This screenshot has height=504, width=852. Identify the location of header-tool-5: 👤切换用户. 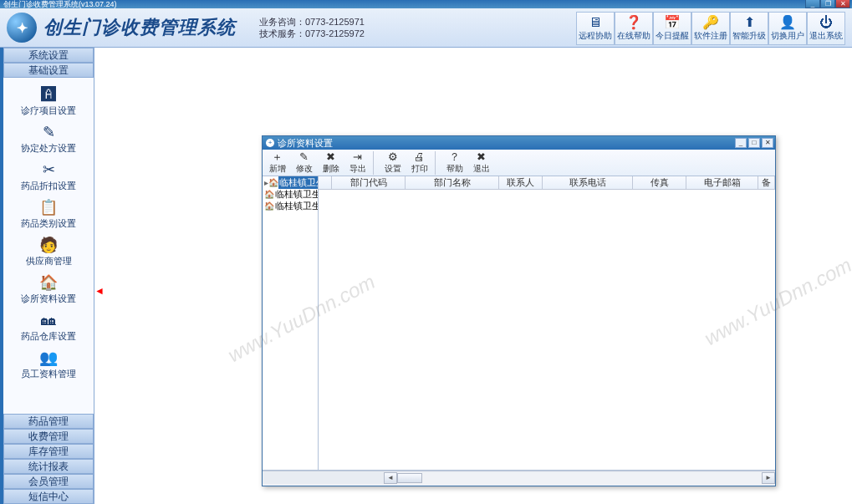
(788, 28).